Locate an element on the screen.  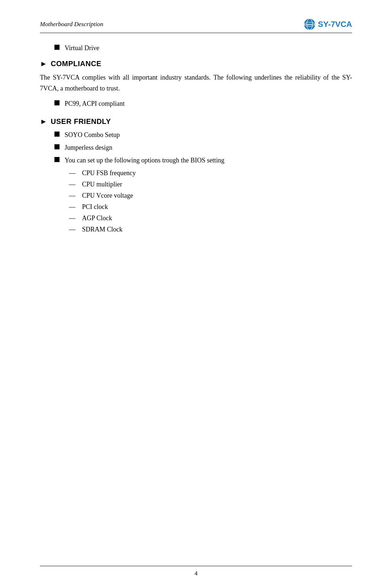
dash-icon-1: — is located at coordinates (73, 173).